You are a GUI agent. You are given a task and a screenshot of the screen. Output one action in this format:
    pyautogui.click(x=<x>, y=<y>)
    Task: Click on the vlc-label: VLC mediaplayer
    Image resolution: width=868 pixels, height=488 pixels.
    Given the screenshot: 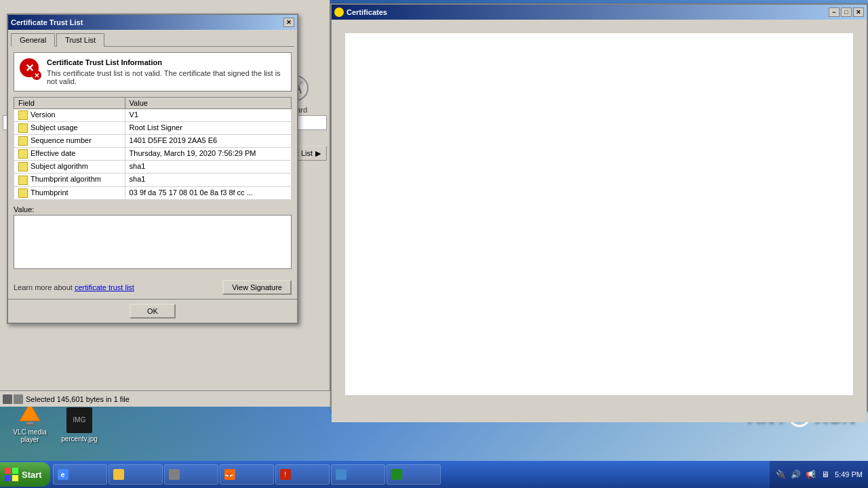 What is the action you would take?
    pyautogui.click(x=30, y=436)
    